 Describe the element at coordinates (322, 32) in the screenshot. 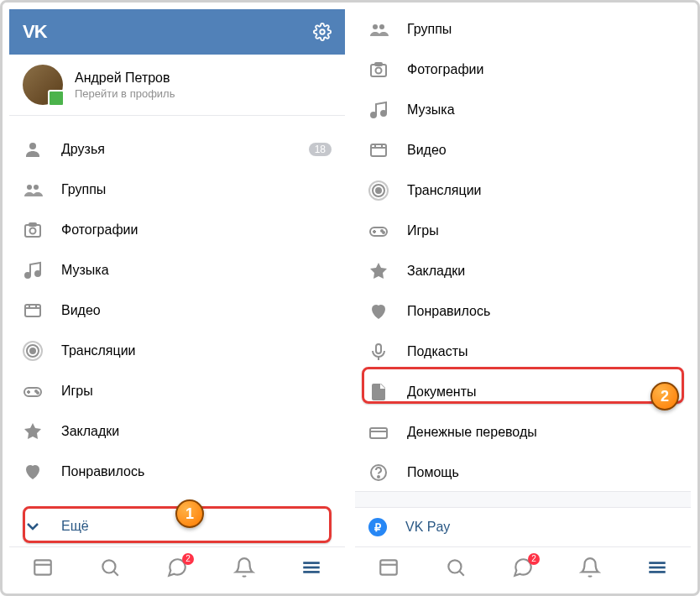

I see `settings-button` at that location.